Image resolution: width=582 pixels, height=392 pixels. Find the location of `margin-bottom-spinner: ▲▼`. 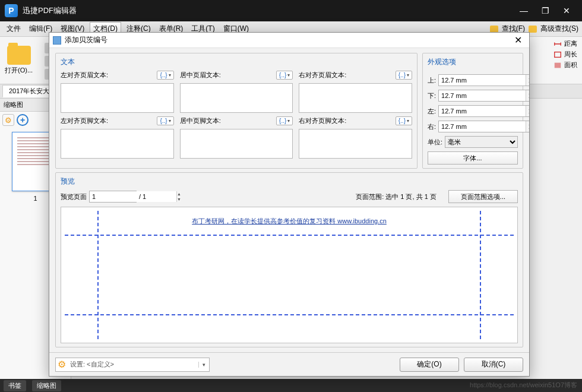

margin-bottom-spinner: ▲▼ is located at coordinates (483, 96).